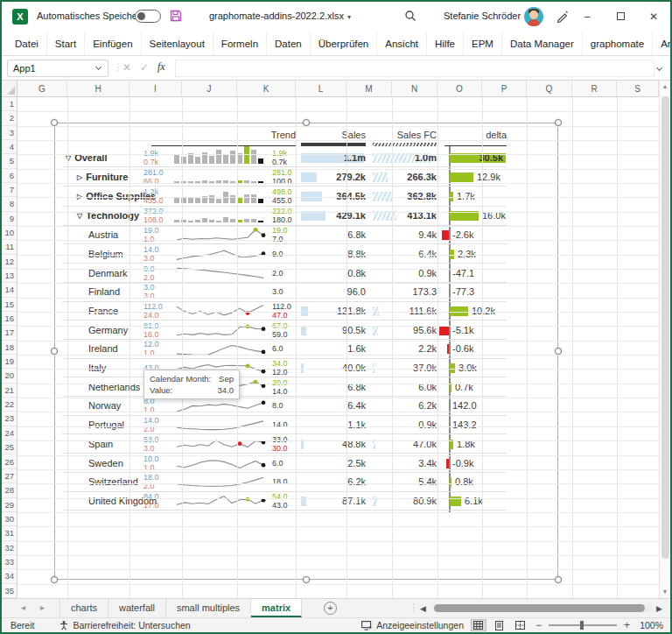  Describe the element at coordinates (9, 305) in the screenshot. I see `row-header-15: 15` at that location.